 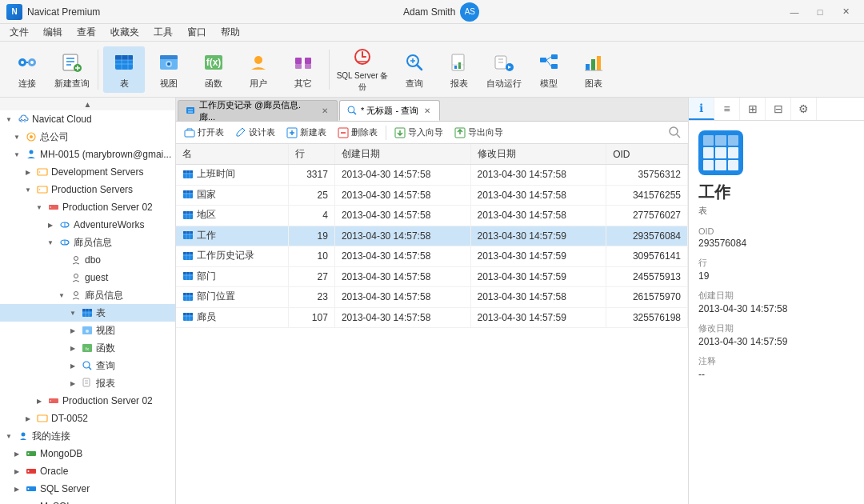 What do you see at coordinates (169, 83) in the screenshot?
I see `toolbar-view-label: 视图` at bounding box center [169, 83].